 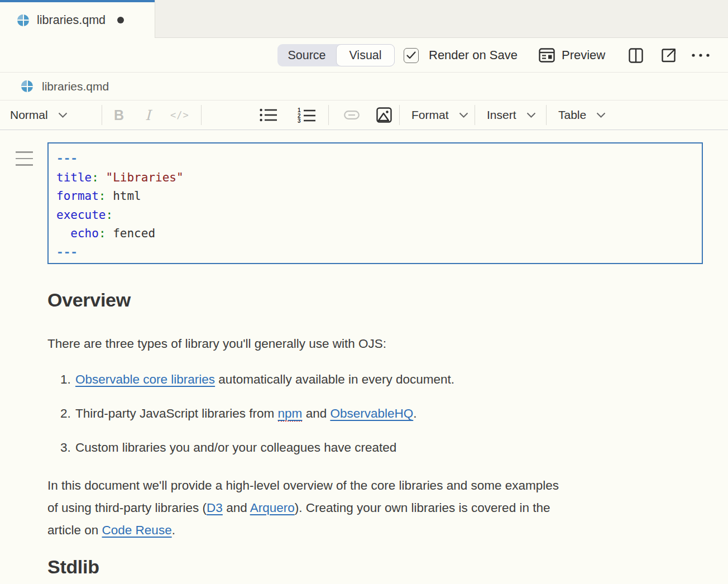 What do you see at coordinates (379, 216) in the screenshot?
I see `yaml-line: execute:` at bounding box center [379, 216].